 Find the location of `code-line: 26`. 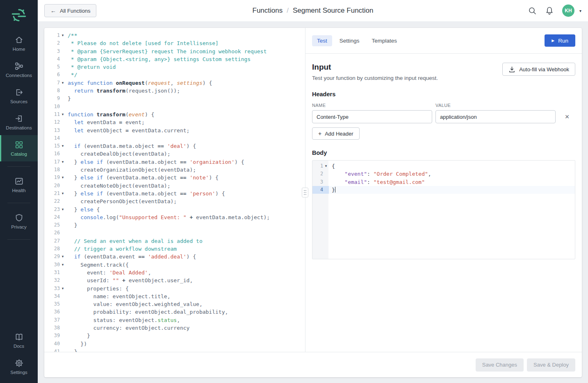

code-line: 26 is located at coordinates (175, 233).